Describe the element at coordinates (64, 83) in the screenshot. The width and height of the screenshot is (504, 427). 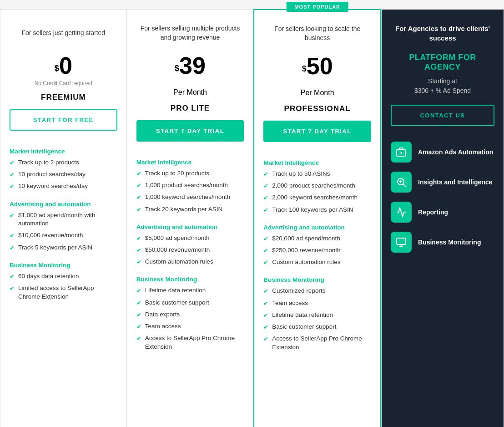
I see `no-credit-label: No Credit Card required` at that location.